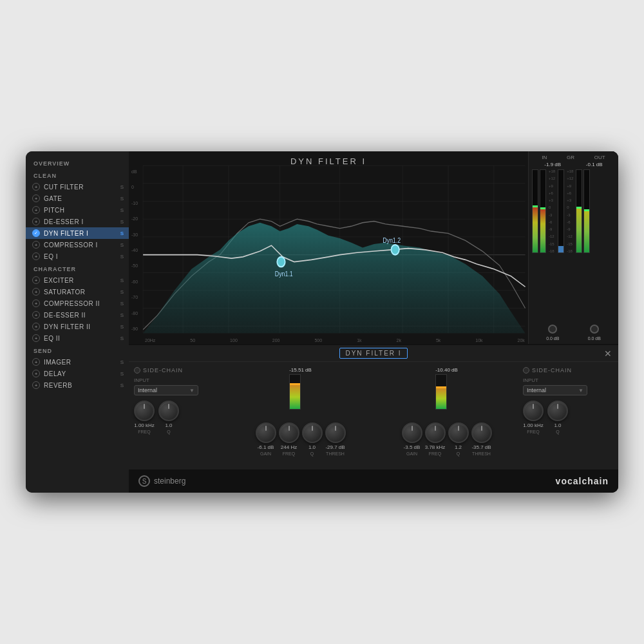 This screenshot has width=644, height=644. I want to click on sidebar-item-cut-filter: + CUT FILTER S, so click(77, 187).